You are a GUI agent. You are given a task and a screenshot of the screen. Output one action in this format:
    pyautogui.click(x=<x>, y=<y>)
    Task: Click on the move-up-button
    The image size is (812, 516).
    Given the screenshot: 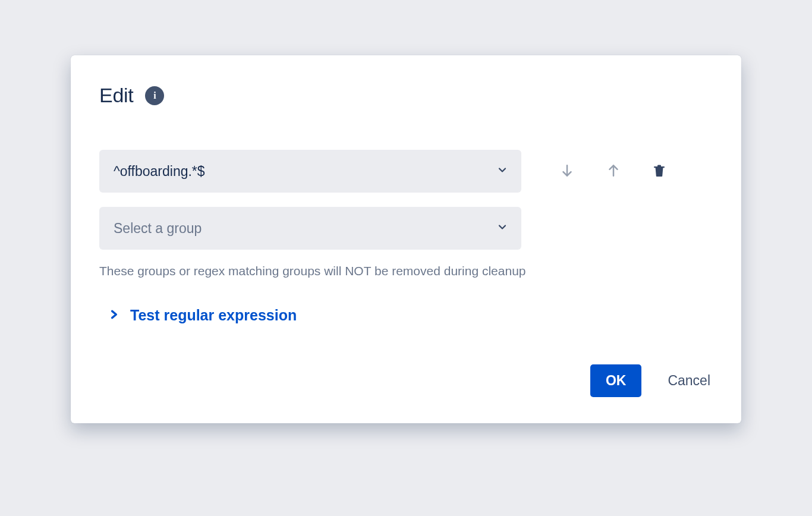 What is the action you would take?
    pyautogui.click(x=613, y=171)
    